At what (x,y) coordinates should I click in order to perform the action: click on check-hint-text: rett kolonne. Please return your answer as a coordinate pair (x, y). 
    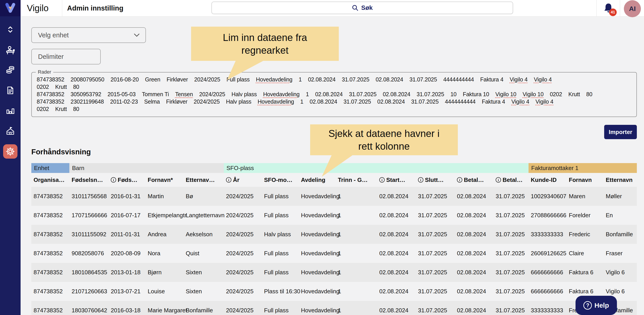
    Looking at the image, I should click on (384, 146).